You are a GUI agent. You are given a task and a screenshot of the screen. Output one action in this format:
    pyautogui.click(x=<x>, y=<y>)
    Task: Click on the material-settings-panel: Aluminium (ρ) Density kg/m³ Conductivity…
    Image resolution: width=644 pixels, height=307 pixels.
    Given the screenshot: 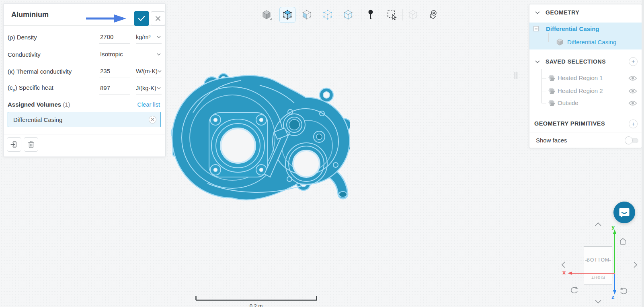 What is the action you would take?
    pyautogui.click(x=84, y=80)
    